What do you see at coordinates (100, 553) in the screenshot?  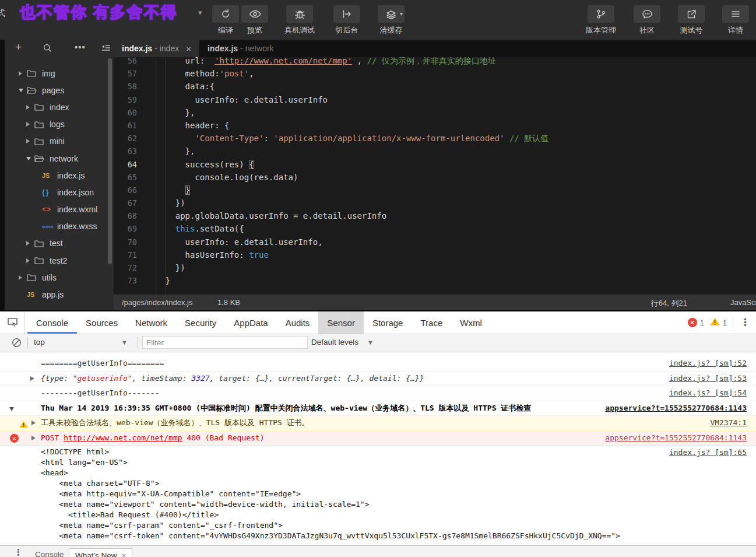 I see `drawer-tab-whats-new: What's New×` at bounding box center [100, 553].